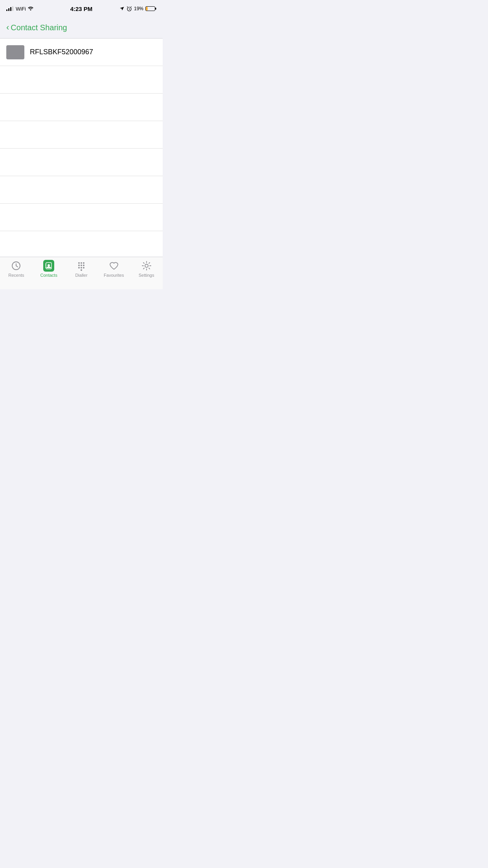 Image resolution: width=488 pixels, height=868 pixels. Describe the element at coordinates (16, 266) in the screenshot. I see `clock-icon` at that location.